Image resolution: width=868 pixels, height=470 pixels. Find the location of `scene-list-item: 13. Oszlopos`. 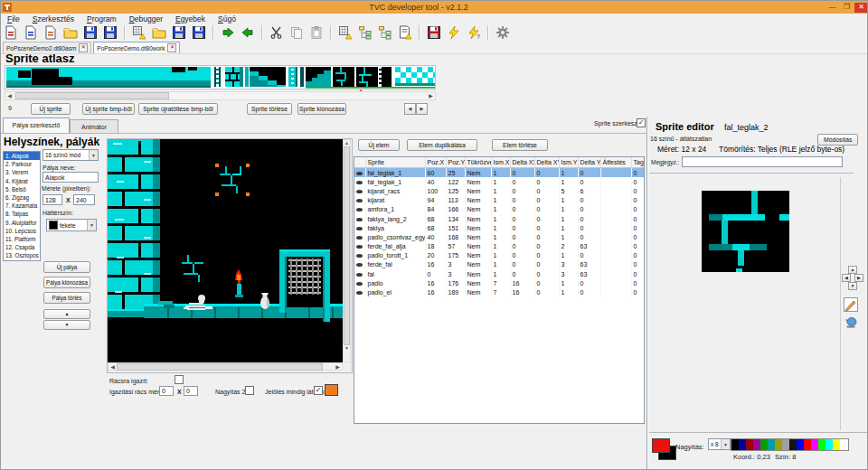

scene-list-item: 13. Oszlopos is located at coordinates (22, 255).